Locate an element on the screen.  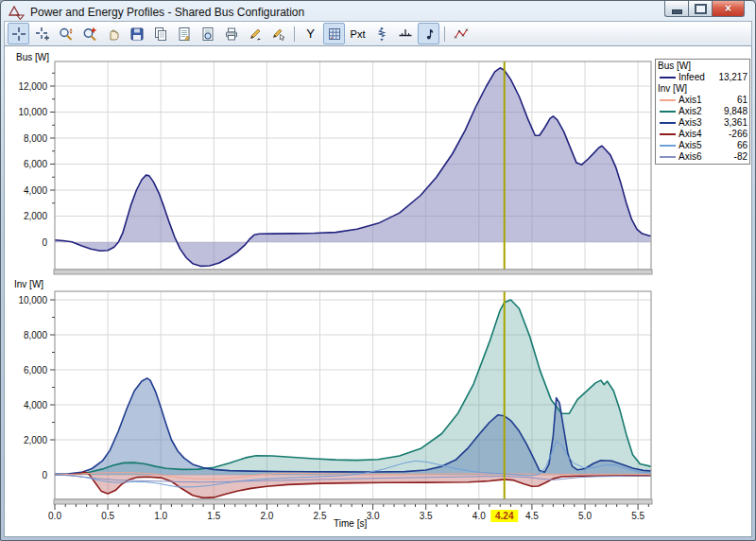
window-controls: × is located at coordinates (705, 9).